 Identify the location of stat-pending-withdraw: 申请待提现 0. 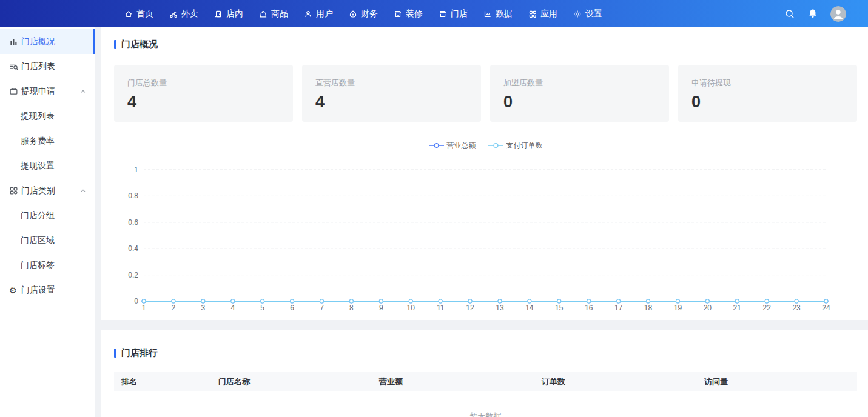
(768, 93).